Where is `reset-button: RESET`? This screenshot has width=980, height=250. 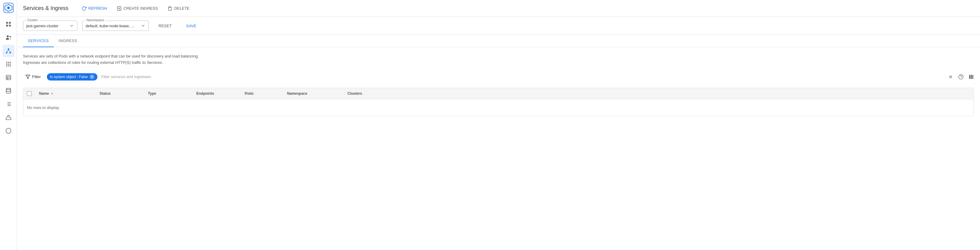 reset-button: RESET is located at coordinates (165, 26).